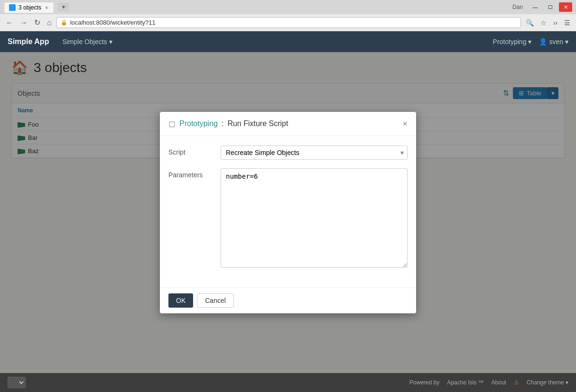 This screenshot has width=576, height=392. What do you see at coordinates (288, 153) in the screenshot?
I see `script-form-group: Script Recreate Simple Objects ▾` at bounding box center [288, 153].